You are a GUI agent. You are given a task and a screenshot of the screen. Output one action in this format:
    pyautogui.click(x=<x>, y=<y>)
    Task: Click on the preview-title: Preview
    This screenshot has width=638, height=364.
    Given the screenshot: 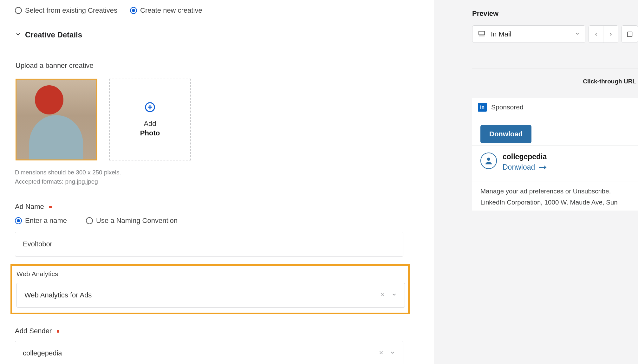 What is the action you would take?
    pyautogui.click(x=555, y=14)
    